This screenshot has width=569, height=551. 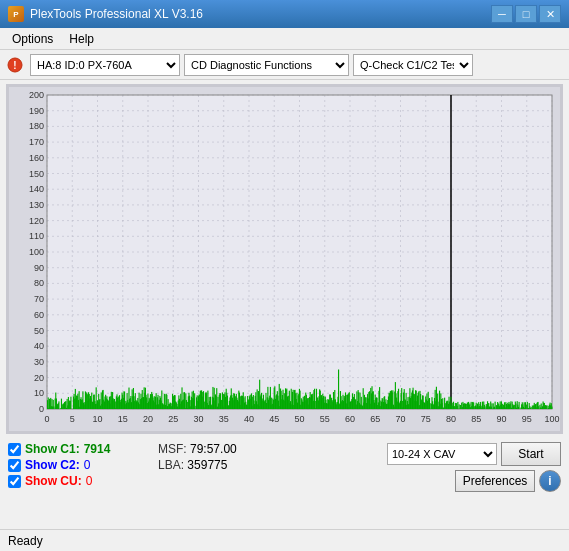 What do you see at coordinates (526, 14) in the screenshot?
I see `maximize-button: □` at bounding box center [526, 14].